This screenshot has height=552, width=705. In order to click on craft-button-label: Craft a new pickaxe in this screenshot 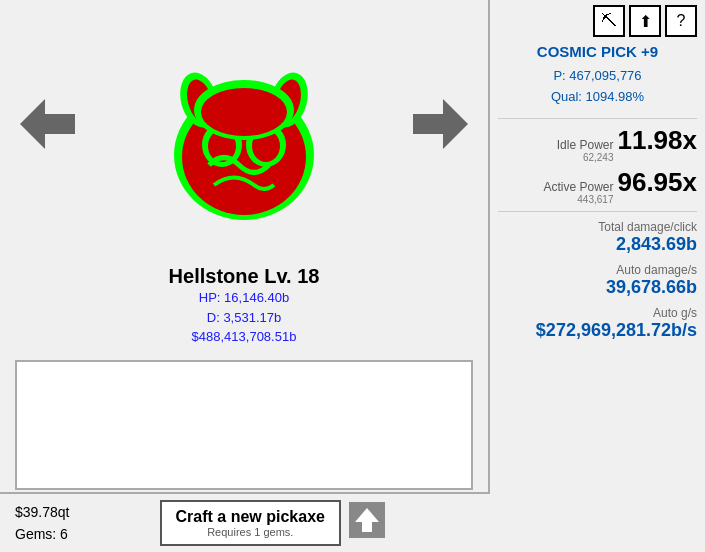, I will do `click(250, 517)`.